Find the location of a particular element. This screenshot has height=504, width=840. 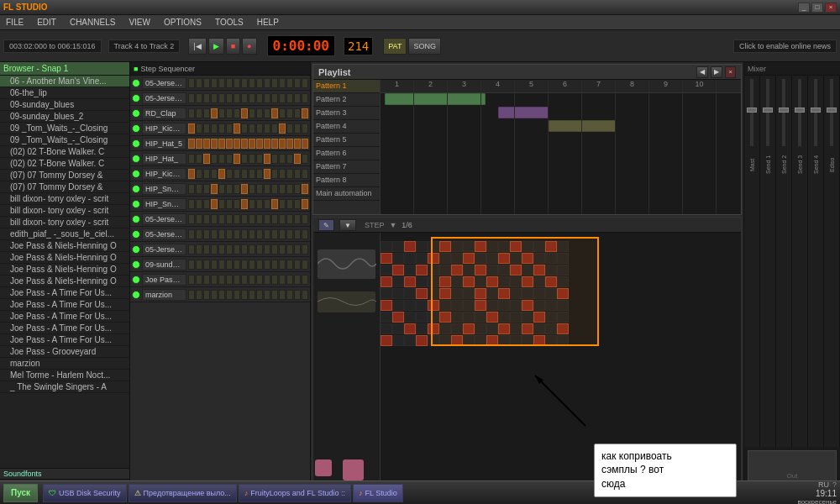

browser-item: (02) 02 T-Bone Walker. C is located at coordinates (65, 152).